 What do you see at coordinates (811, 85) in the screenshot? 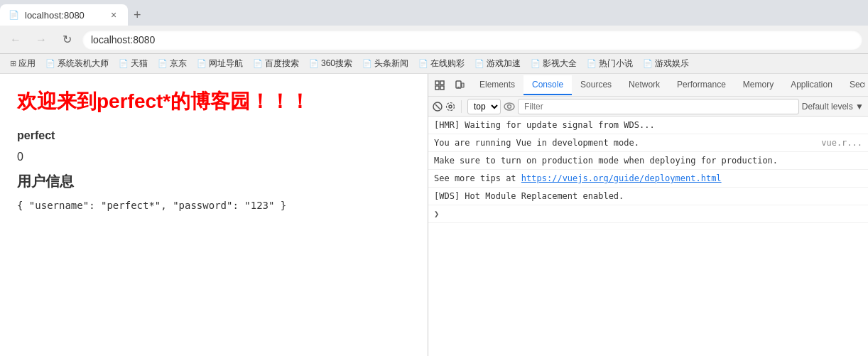
I see `tab-application: Application` at bounding box center [811, 85].